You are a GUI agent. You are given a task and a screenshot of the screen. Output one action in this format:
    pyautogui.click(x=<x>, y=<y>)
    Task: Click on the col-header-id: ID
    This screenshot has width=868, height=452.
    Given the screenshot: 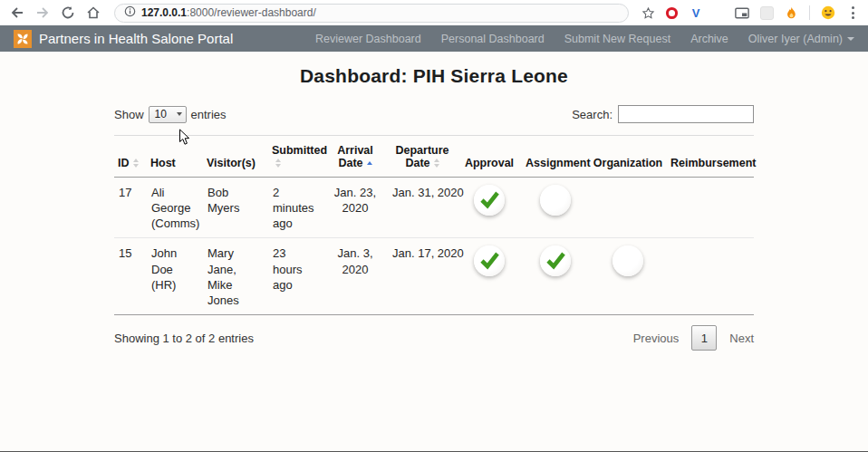 What is the action you would take?
    pyautogui.click(x=130, y=157)
    